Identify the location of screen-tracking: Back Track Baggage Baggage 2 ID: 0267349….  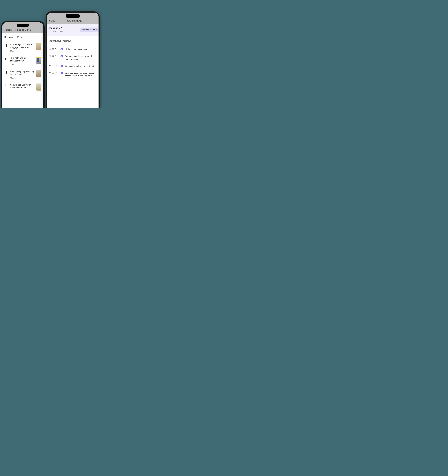
(73, 60).